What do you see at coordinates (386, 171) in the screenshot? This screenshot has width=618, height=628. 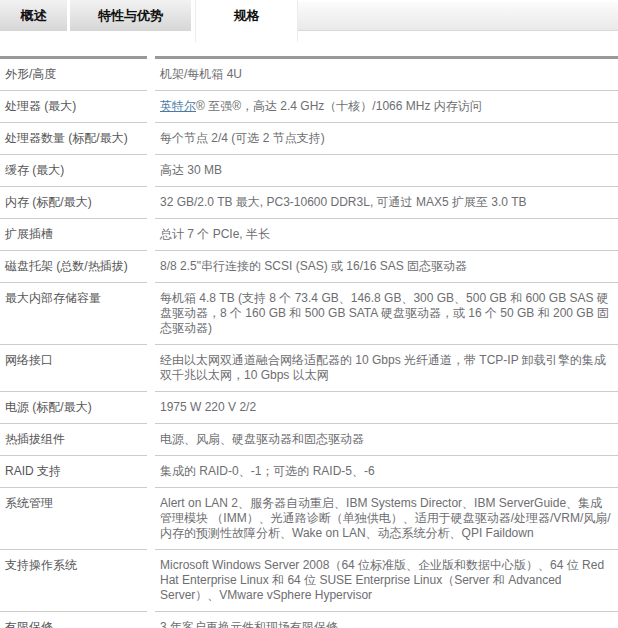 I see `spec-value: 高达 30 MB` at bounding box center [386, 171].